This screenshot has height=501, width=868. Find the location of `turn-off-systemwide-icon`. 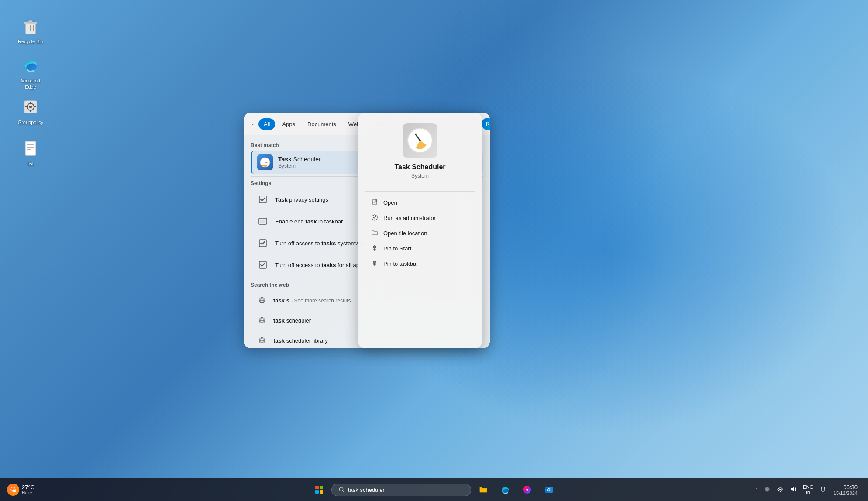

turn-off-systemwide-icon is located at coordinates (263, 243).